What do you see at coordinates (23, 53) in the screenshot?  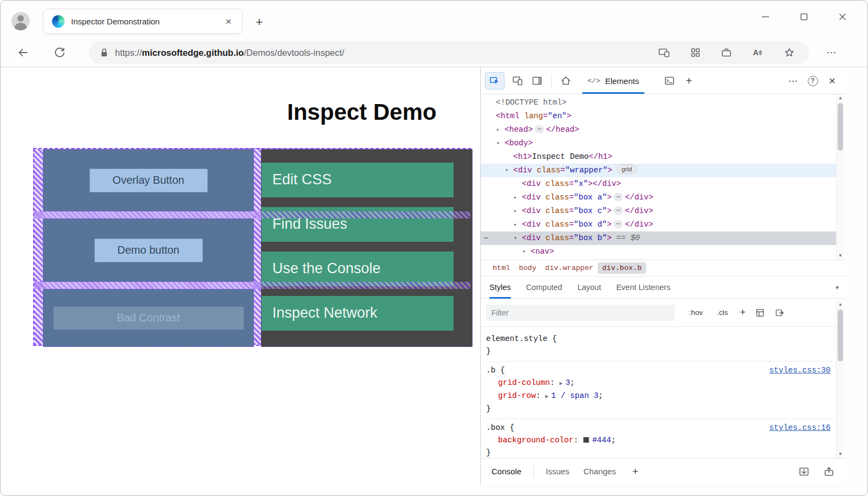 I see `back-button` at bounding box center [23, 53].